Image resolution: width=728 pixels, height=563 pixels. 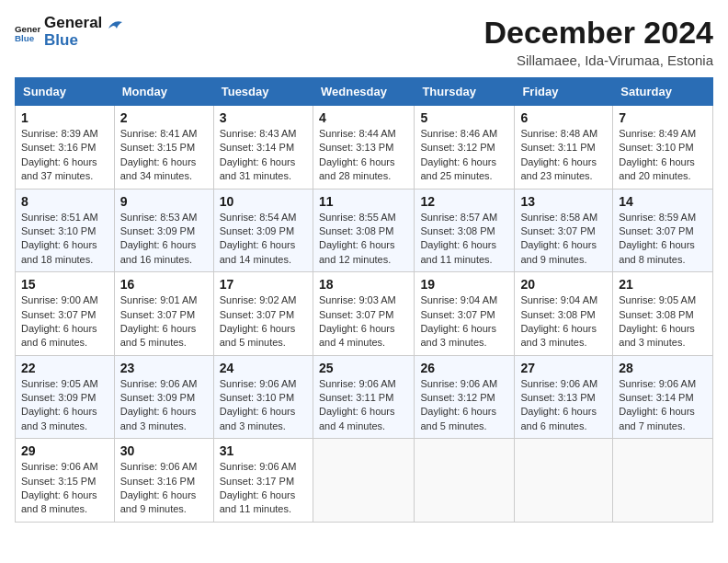 I want to click on day-number: 14, so click(x=663, y=201).